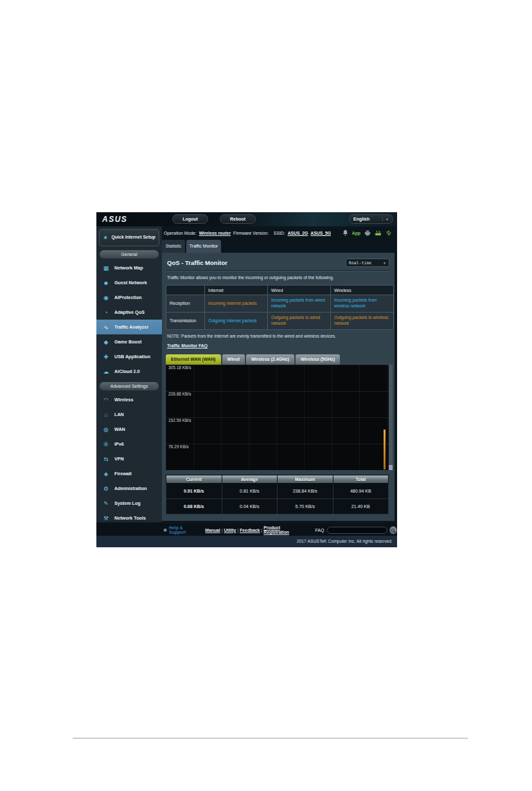 This screenshot has width=532, height=791. I want to click on guest-network-icon: ☻, so click(106, 283).